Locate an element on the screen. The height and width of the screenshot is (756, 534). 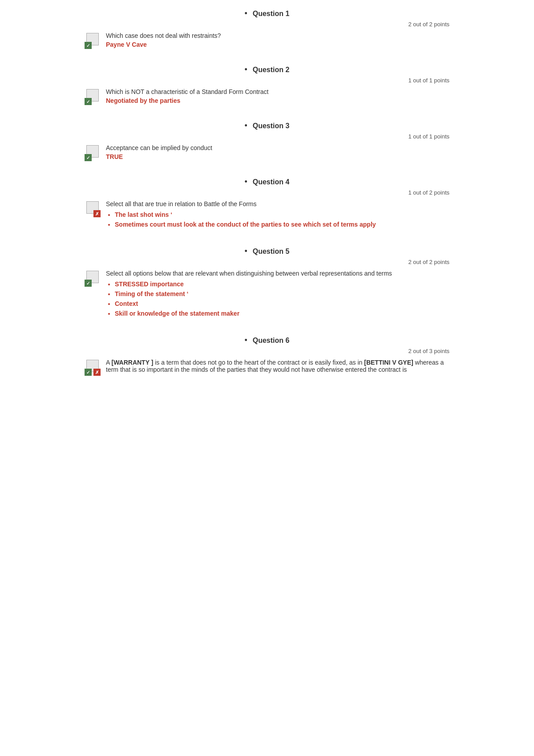
q2-status-icon: ✓ is located at coordinates (93, 97).